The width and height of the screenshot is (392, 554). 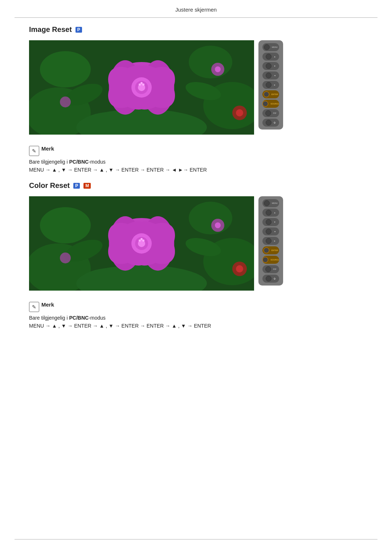 I want to click on color-reset-menu-path: MENU → ▲ , ▼ → ENTER → ▲ , ▼ → ENTER → E…, so click(x=196, y=326).